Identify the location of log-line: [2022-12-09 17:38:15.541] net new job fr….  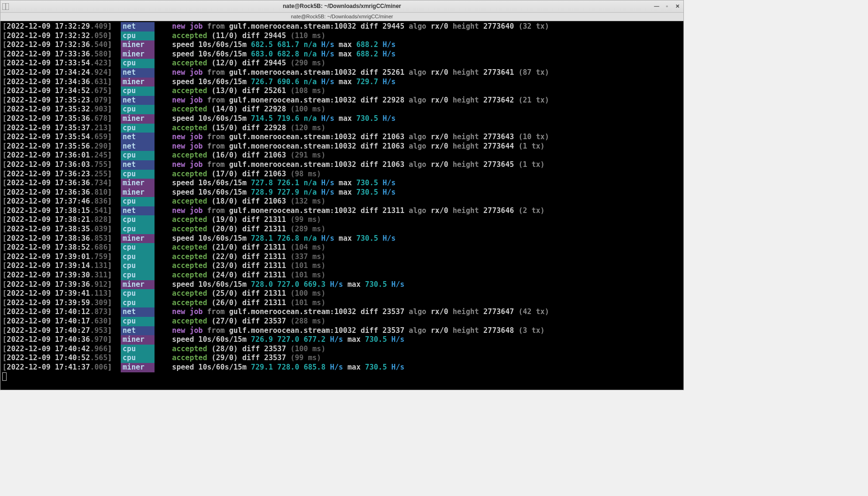
(342, 211).